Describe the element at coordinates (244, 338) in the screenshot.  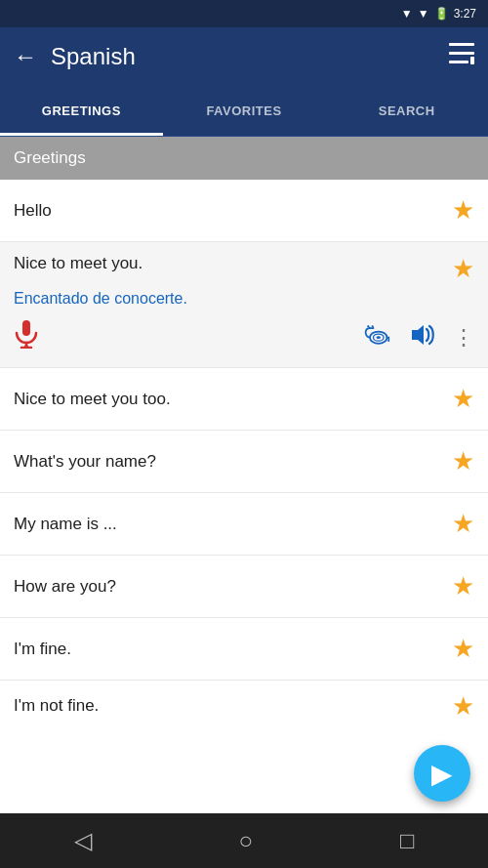
I see `expanded-actions: ⋮` at that location.